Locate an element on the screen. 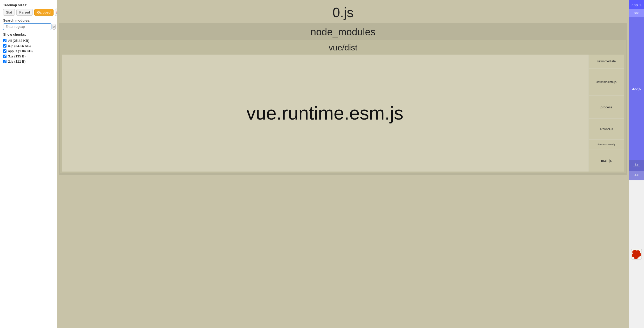 The width and height of the screenshot is (644, 328). rs-src: src is located at coordinates (636, 13).